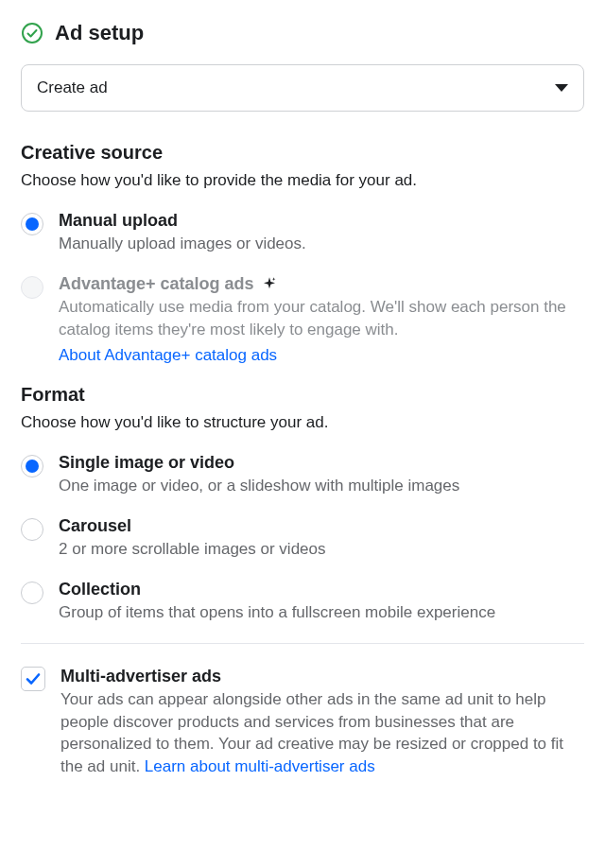 This screenshot has height=868, width=605. Describe the element at coordinates (95, 526) in the screenshot. I see `option-title: Carousel` at that location.